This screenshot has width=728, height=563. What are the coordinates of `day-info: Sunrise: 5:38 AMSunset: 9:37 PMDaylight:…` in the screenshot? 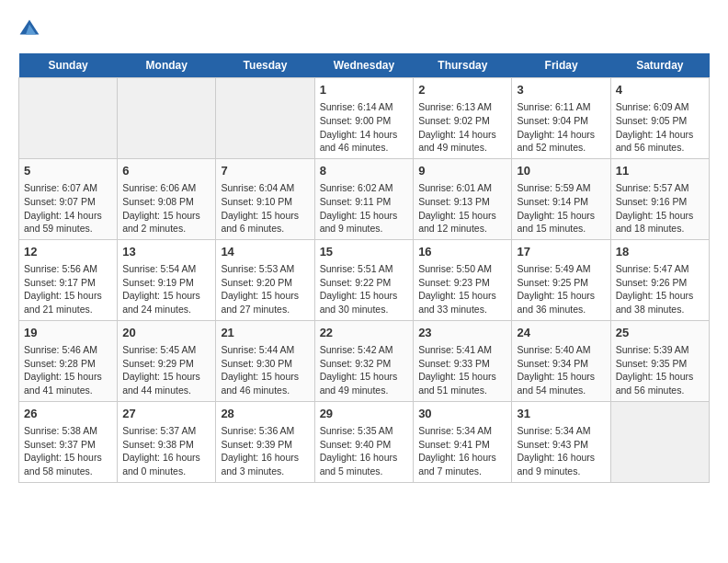 It's located at (68, 451).